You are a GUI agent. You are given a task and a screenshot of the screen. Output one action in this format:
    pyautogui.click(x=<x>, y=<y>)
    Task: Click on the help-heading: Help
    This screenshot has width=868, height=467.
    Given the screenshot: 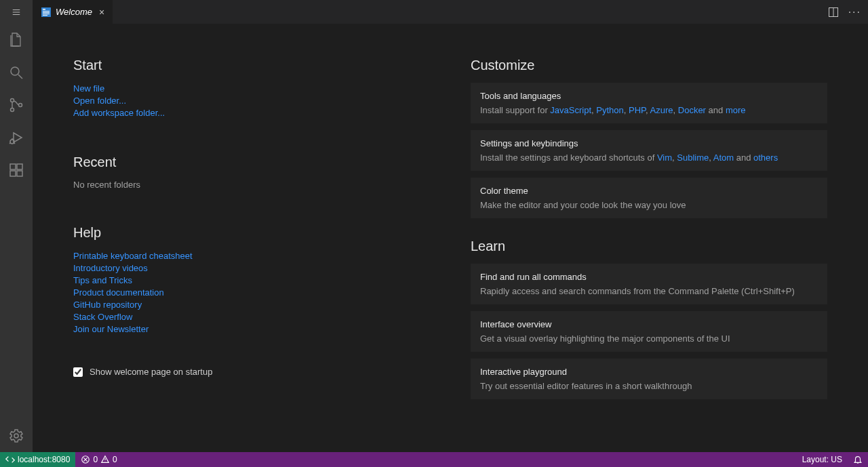 What is the action you would take?
    pyautogui.click(x=252, y=233)
    